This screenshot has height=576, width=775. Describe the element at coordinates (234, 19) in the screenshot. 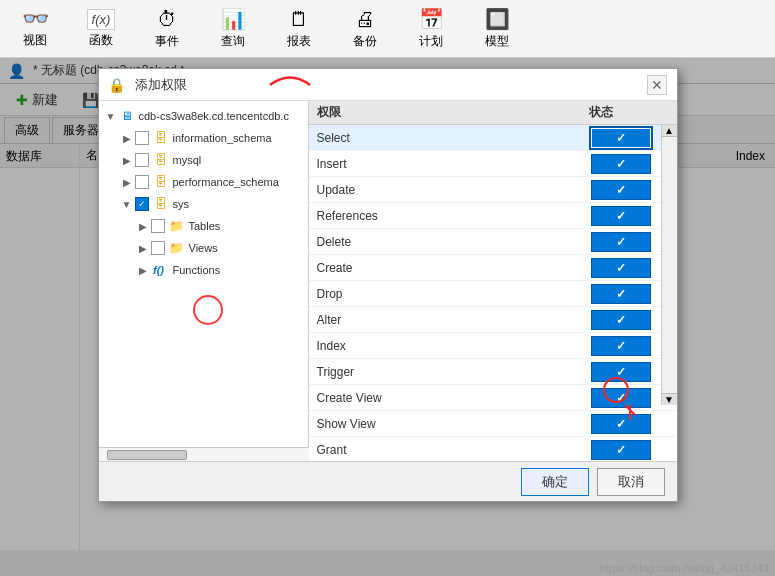

I see `query-icon: 📊` at that location.